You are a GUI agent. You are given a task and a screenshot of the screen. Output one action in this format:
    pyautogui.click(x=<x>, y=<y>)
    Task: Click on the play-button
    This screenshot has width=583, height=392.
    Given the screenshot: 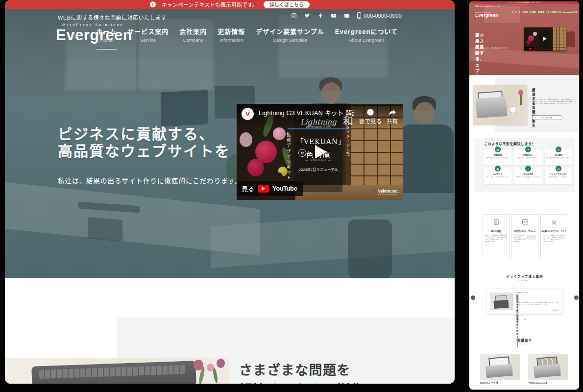 What is the action you would take?
    pyautogui.click(x=321, y=152)
    